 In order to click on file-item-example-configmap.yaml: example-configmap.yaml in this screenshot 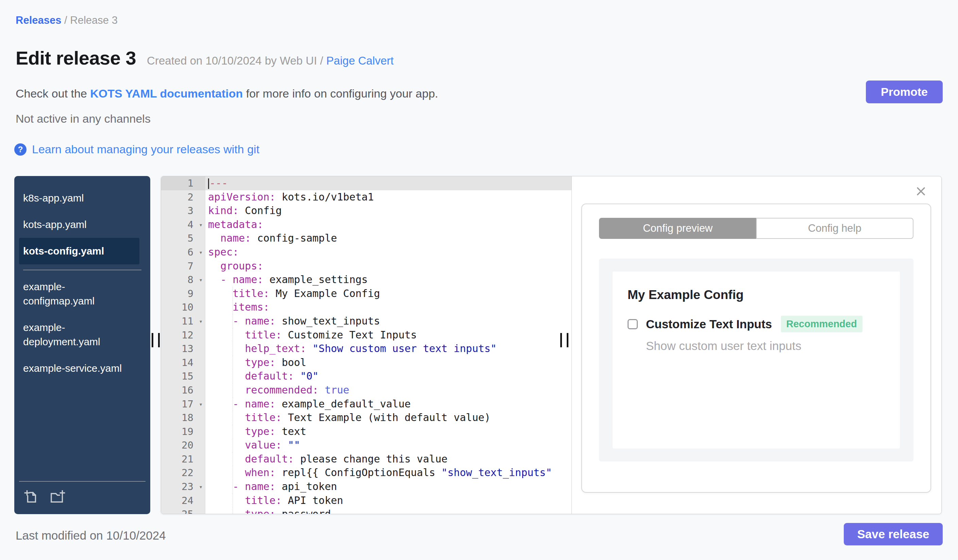, I will do `click(79, 294)`.